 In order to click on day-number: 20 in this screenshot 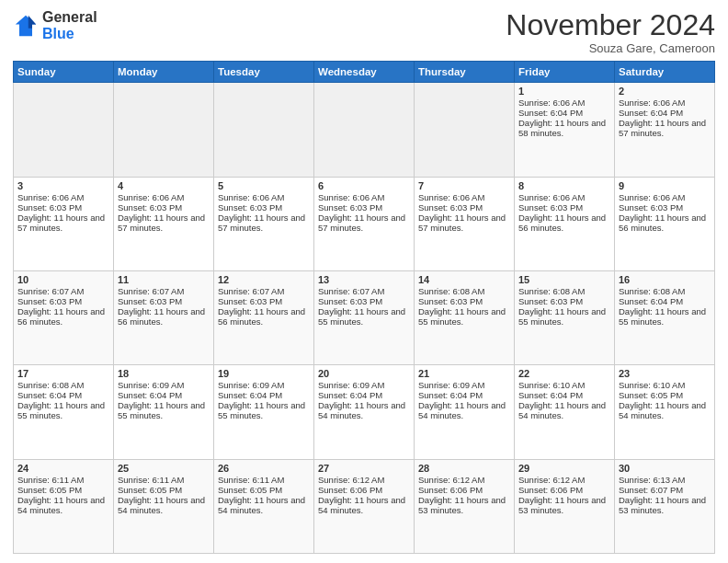, I will do `click(364, 373)`.